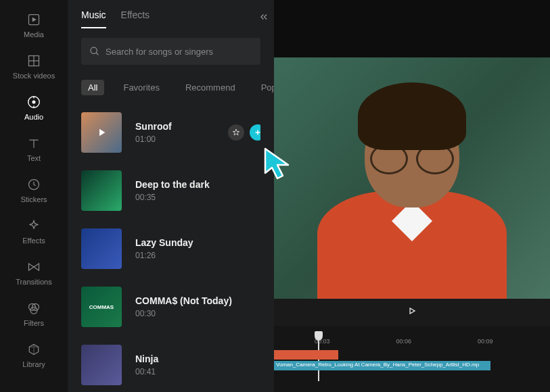  I want to click on filter-recommend: Recommend, so click(210, 88).